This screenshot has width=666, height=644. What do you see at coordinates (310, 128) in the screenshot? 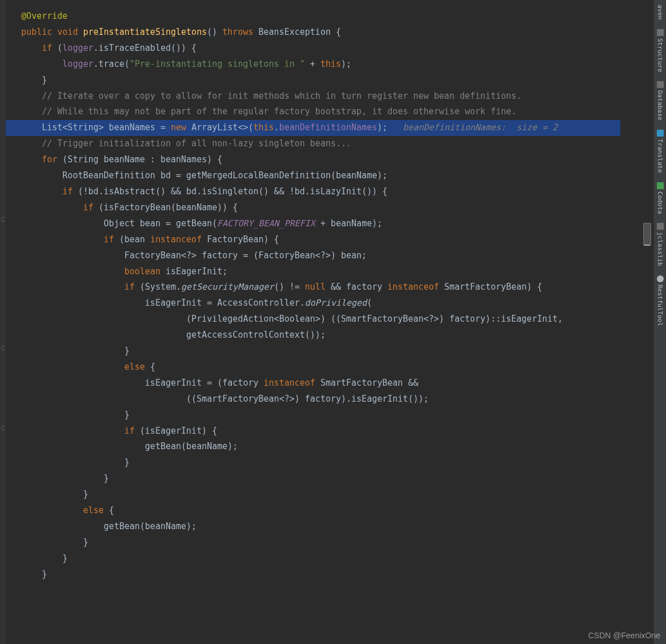
I see `code-line-highlighted: List<String> beanNames = new ArrayList<>…` at bounding box center [310, 128].